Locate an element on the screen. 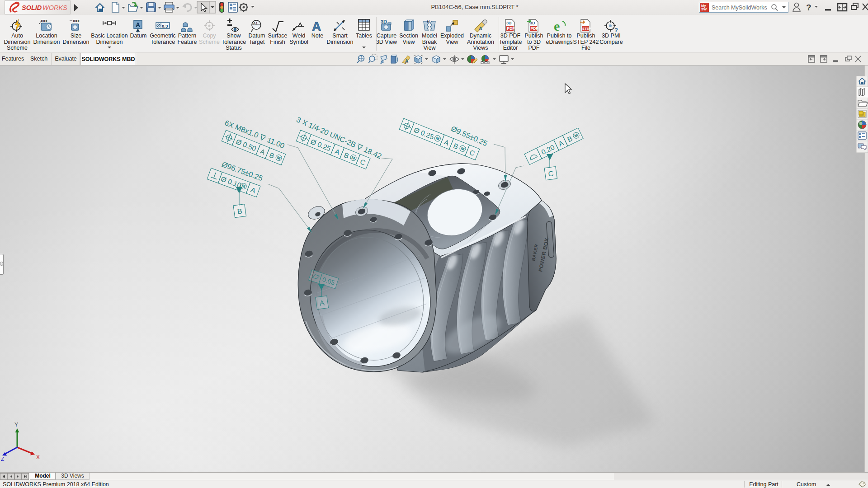 Image resolution: width=868 pixels, height=488 pixels. svg-text: e is located at coordinates (557, 26).